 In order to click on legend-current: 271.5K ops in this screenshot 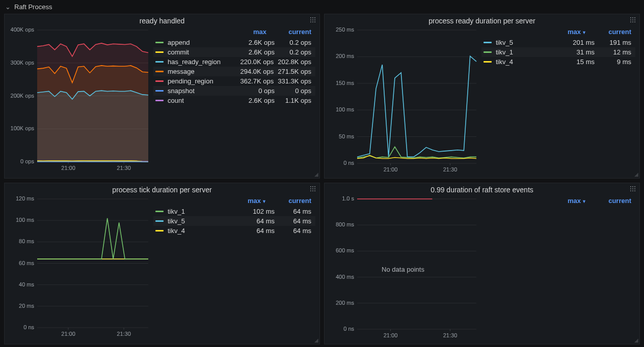, I will do `click(294, 71)`.